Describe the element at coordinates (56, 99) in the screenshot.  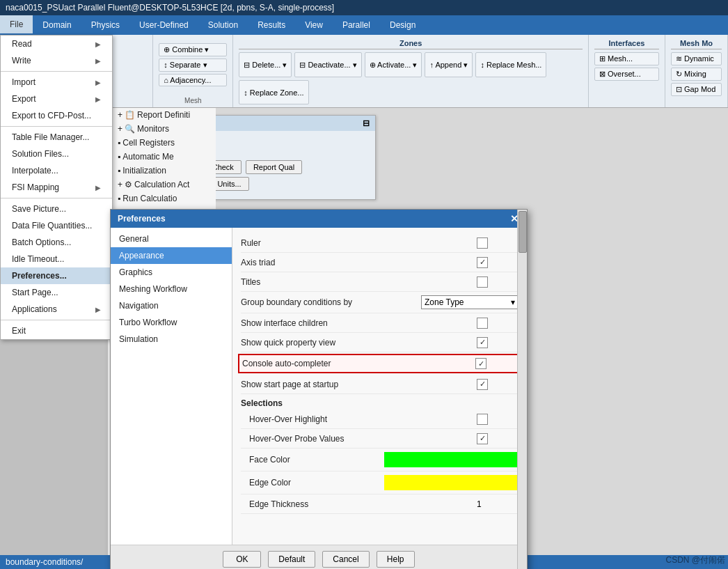
I see `menu-export: Export ▶` at that location.